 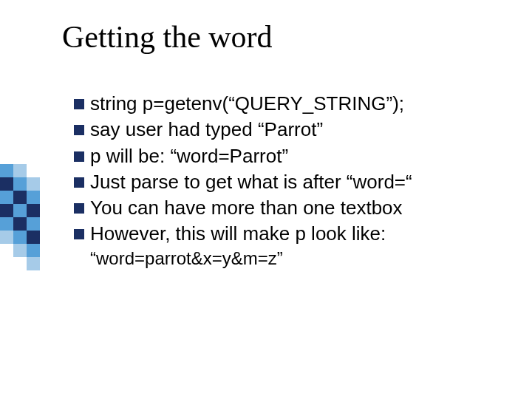 What do you see at coordinates (300, 157) in the screenshot?
I see `bullet-text: p will be: “word=Parrot”` at bounding box center [300, 157].